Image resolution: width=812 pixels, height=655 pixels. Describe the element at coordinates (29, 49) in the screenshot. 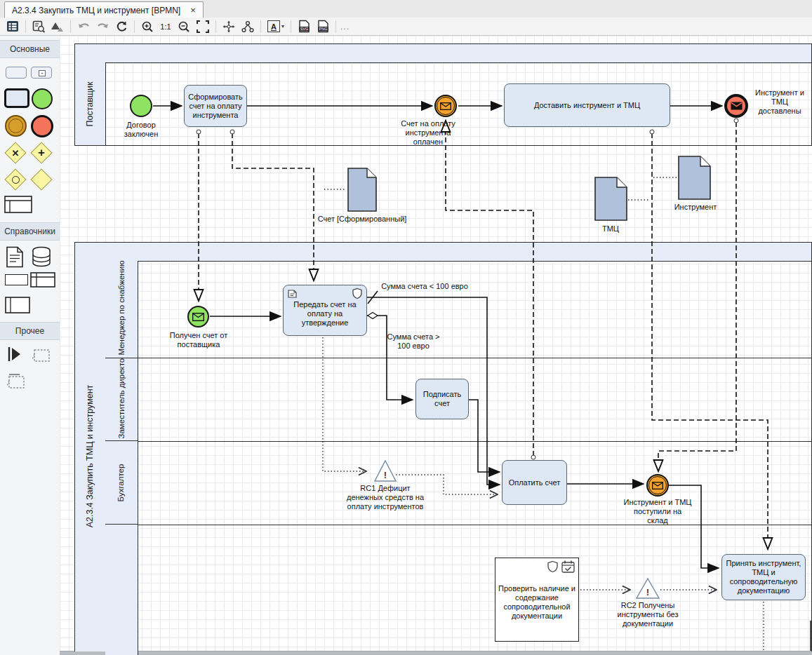

I see `palette-section-basic: Основные` at that location.